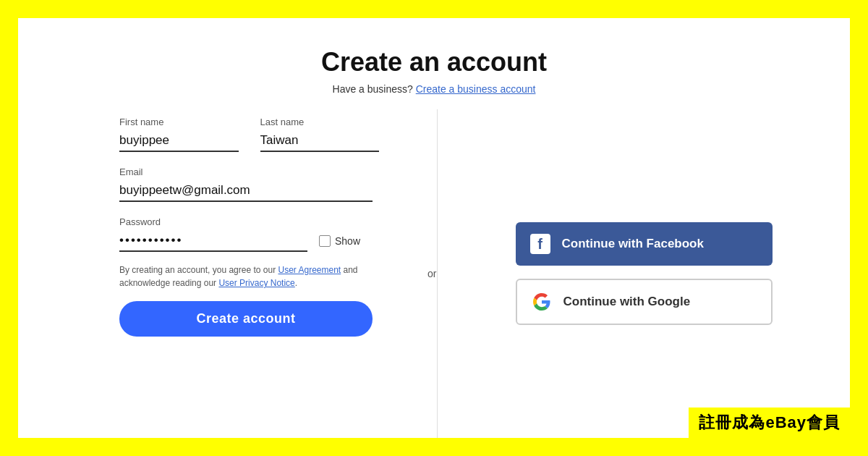 This screenshot has height=456, width=868. I want to click on facebook-button-label: Continue with Facebook, so click(633, 244).